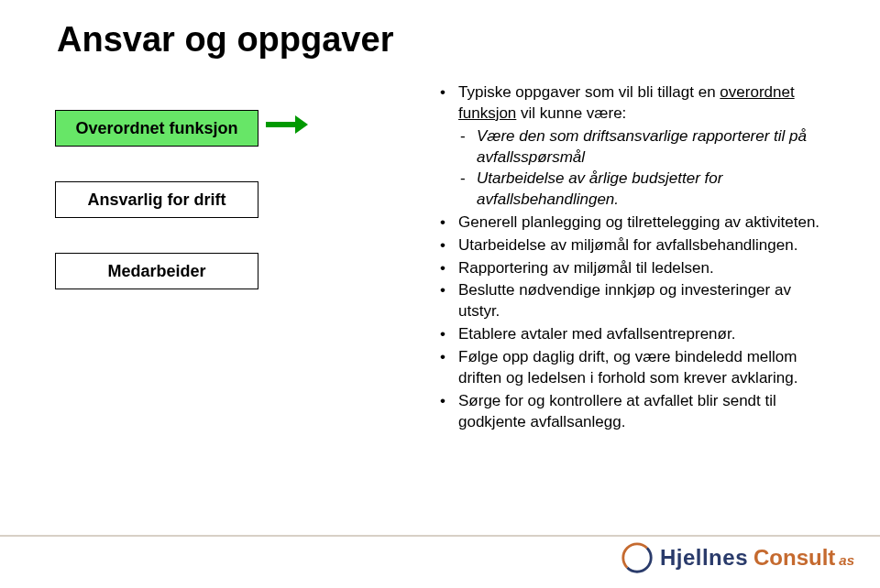 This screenshot has height=588, width=880. Describe the element at coordinates (757, 558) in the screenshot. I see `logo-text: Hjellnes Consult as` at that location.